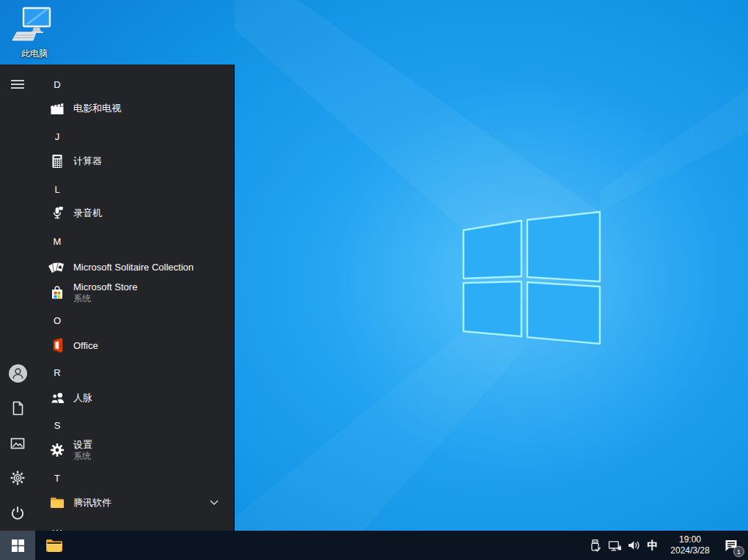 The image size is (748, 560). What do you see at coordinates (92, 503) in the screenshot?
I see `app-label: 腾讯软件` at bounding box center [92, 503].